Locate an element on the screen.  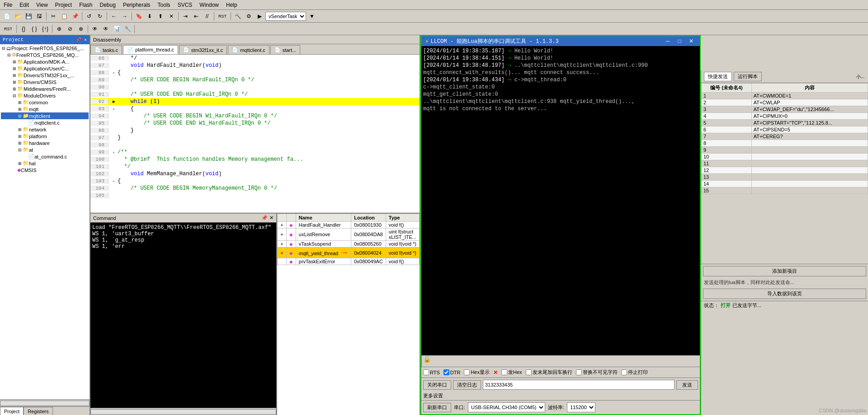
redo-btn: ↻ is located at coordinates (100, 16).